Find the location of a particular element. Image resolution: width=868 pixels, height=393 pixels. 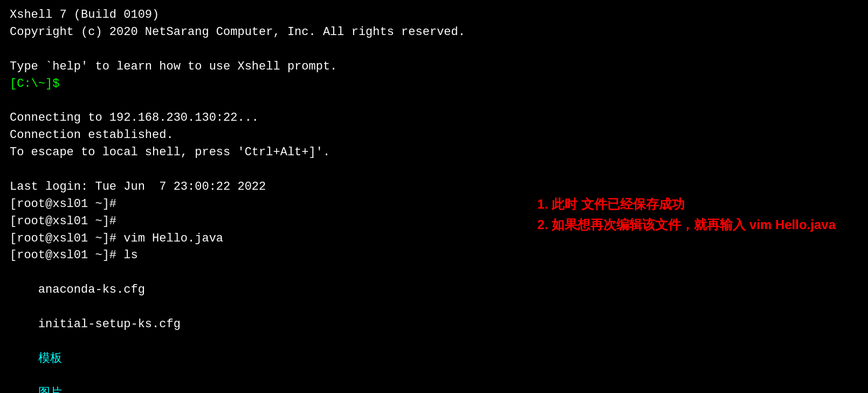

help-line: Type `help' to learn how to use Xshell p… is located at coordinates (434, 67).